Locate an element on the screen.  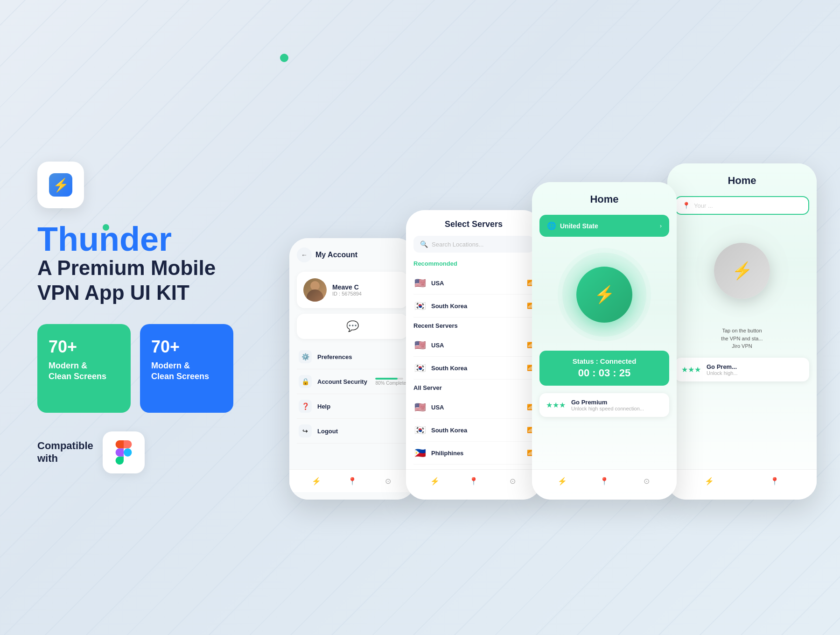
nav-servers-location: 📍 is located at coordinates (474, 481).